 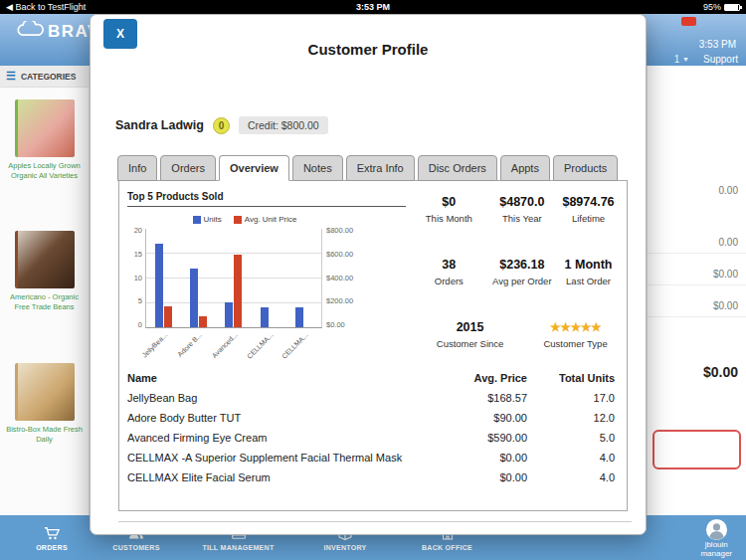 I want to click on stats-row: $0This Month$4870.0This Year$8974.76Life…, so click(x=515, y=209).